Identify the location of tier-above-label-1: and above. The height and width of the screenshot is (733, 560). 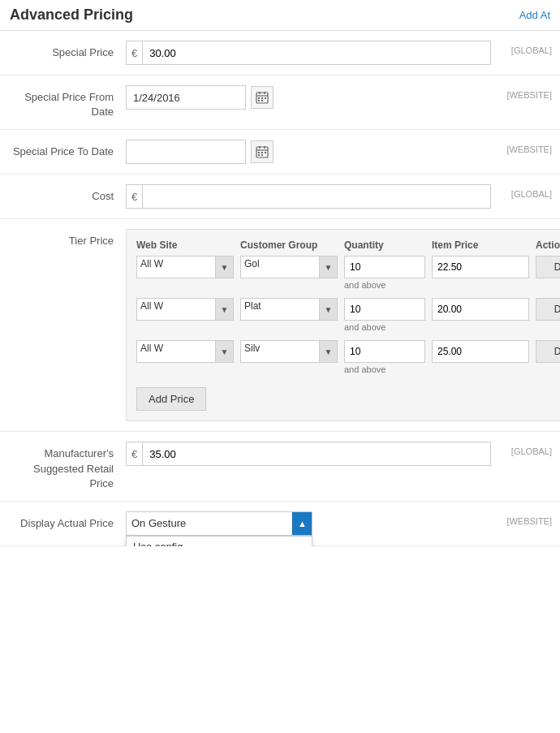
(385, 285).